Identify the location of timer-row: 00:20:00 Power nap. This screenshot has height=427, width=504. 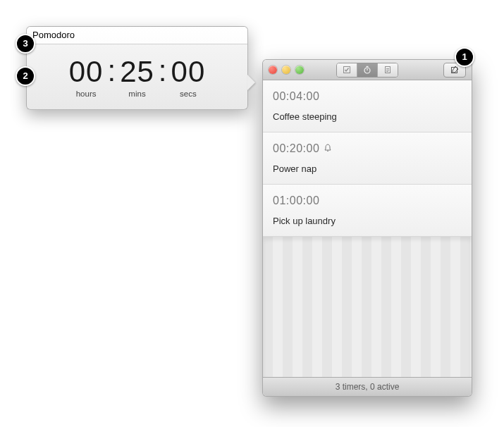
(367, 159).